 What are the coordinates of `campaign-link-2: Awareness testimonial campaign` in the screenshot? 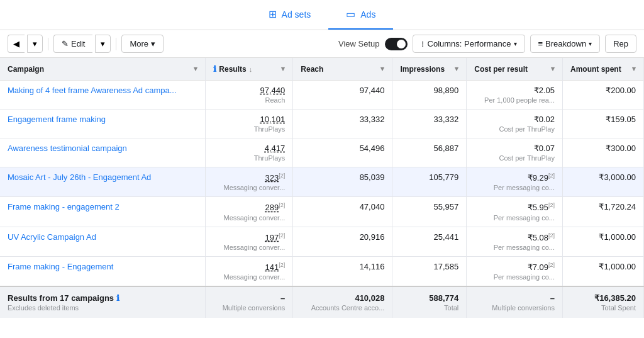 It's located at (67, 149).